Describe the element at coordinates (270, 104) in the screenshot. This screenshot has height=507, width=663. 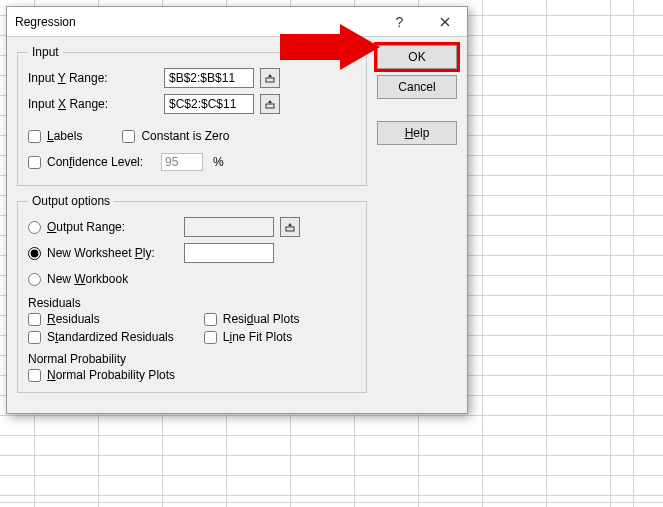
I see `range-picker-x-button` at that location.